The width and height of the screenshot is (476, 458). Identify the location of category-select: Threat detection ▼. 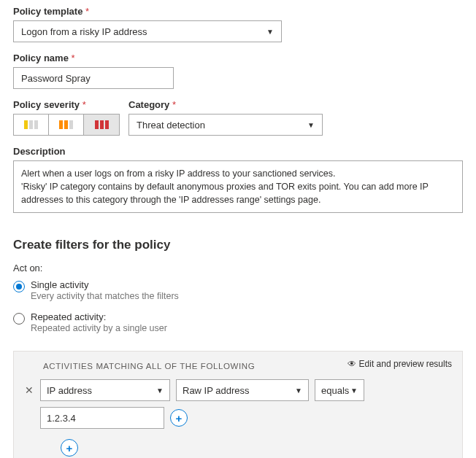
(226, 125).